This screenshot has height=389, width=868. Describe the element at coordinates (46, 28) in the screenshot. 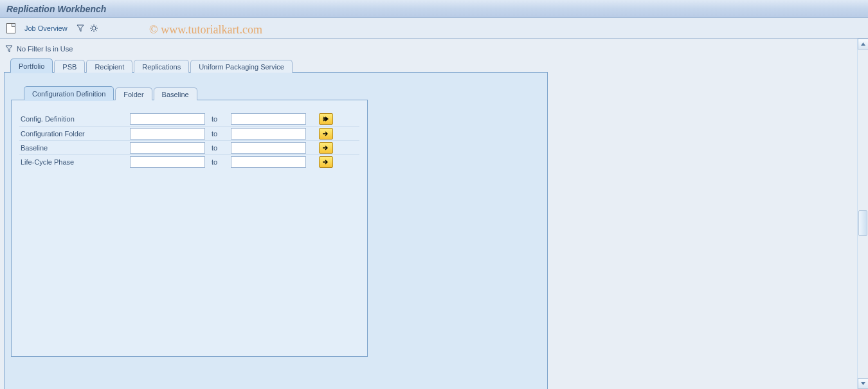

I see `job-overview-link: Job Overview` at that location.